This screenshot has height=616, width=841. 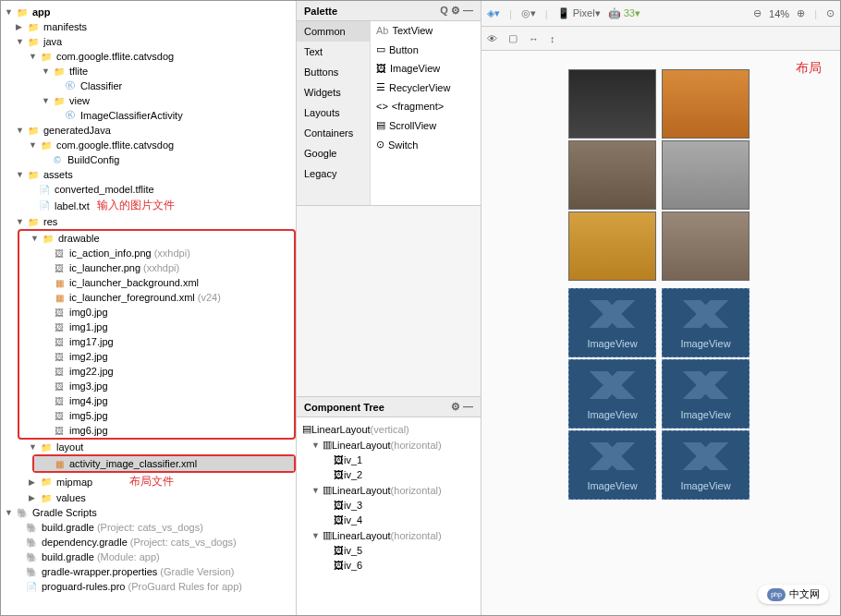 What do you see at coordinates (157, 297) in the screenshot?
I see `tree-file: ▦ic_launcher_foreground.xml(v24)` at bounding box center [157, 297].